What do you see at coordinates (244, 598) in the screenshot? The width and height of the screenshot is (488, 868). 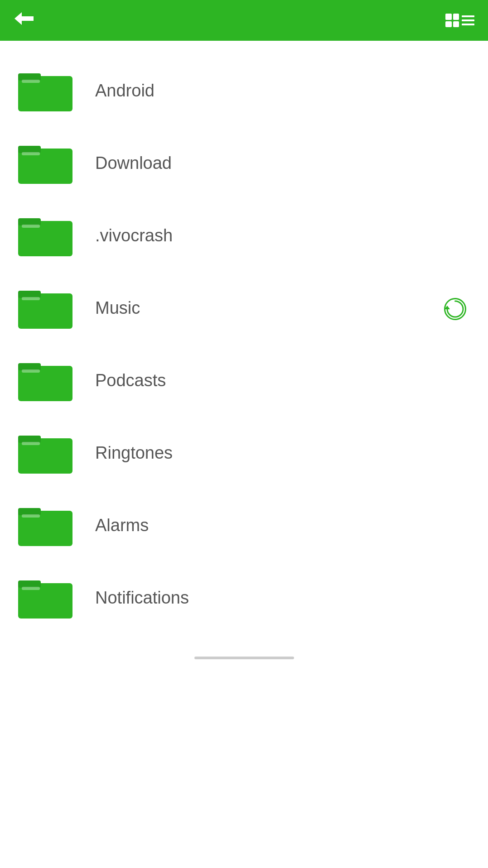 I see `folder-item-notifications: Notifications` at bounding box center [244, 598].